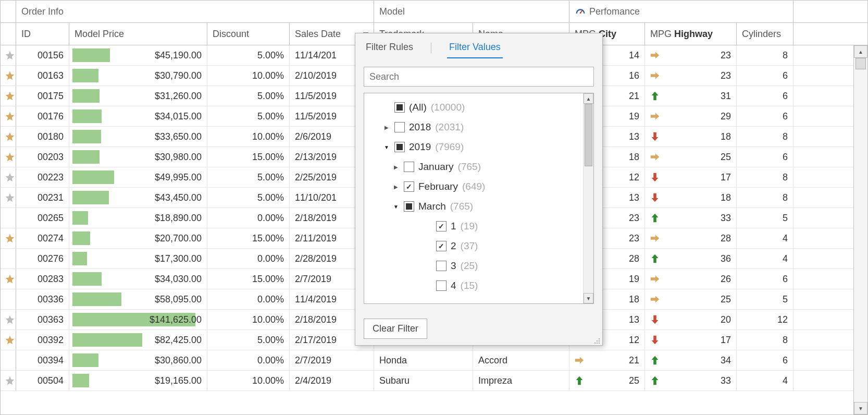  I want to click on discount-value: 0.00%, so click(271, 259).